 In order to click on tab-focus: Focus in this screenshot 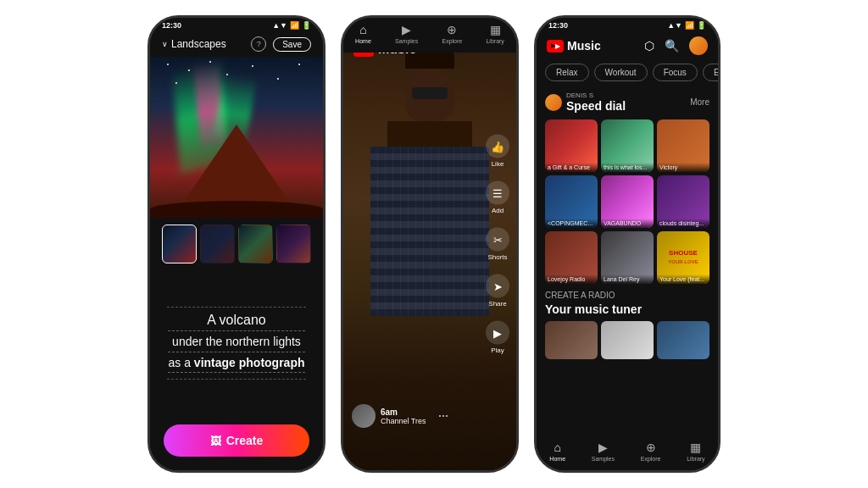, I will do `click(675, 73)`.